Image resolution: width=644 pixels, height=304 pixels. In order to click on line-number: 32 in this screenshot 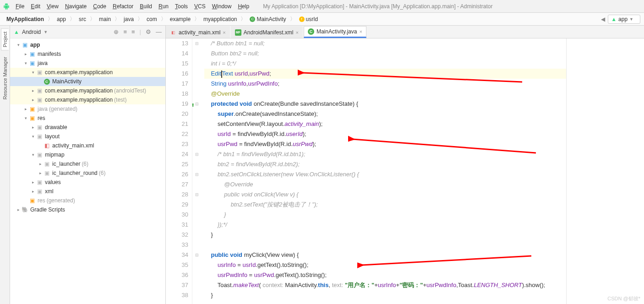, I will do `click(177, 235)`.